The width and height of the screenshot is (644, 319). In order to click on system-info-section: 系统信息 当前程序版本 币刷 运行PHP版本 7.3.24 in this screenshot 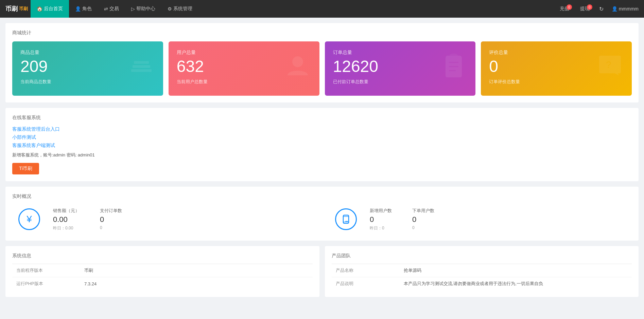, I will do `click(162, 271)`.